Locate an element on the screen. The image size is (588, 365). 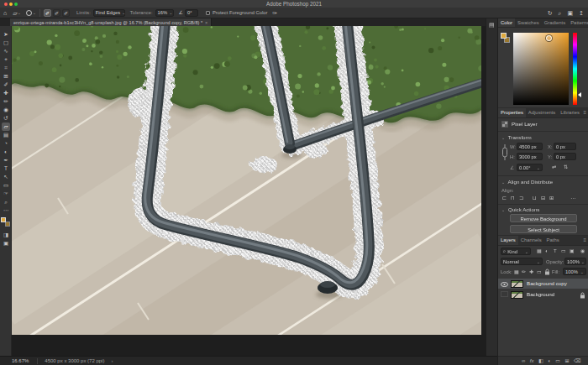
adjustment-layer-icon: ◐ is located at coordinates (549, 361).